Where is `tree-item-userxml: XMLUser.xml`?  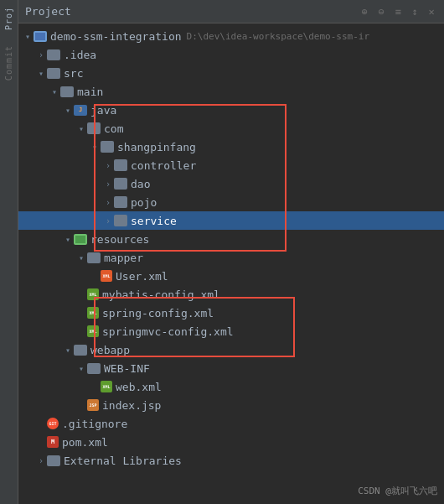
tree-item-userxml: XMLUser.xml is located at coordinates (231, 276).